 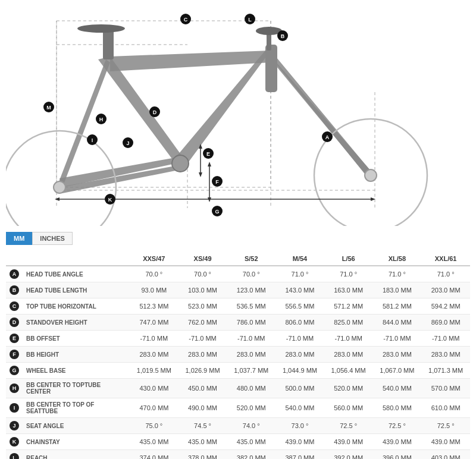 What do you see at coordinates (397, 408) in the screenshot?
I see `row-value: 580.0 MM` at bounding box center [397, 408].